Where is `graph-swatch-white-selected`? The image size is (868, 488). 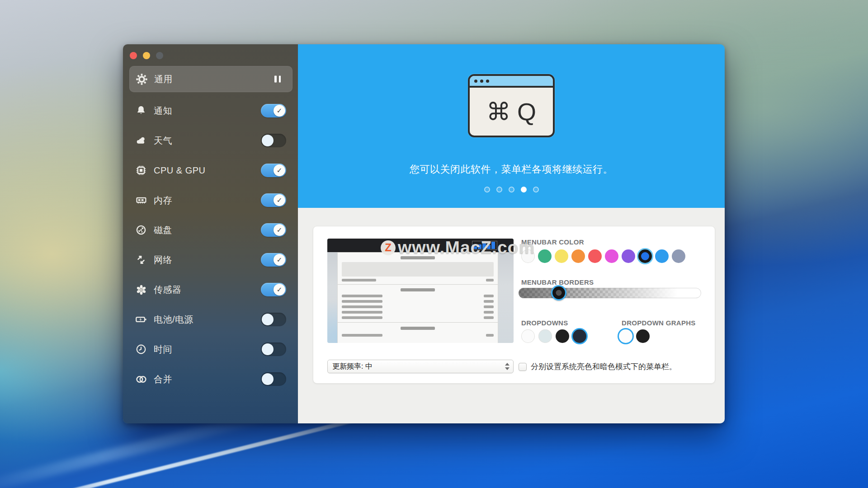 graph-swatch-white-selected is located at coordinates (626, 336).